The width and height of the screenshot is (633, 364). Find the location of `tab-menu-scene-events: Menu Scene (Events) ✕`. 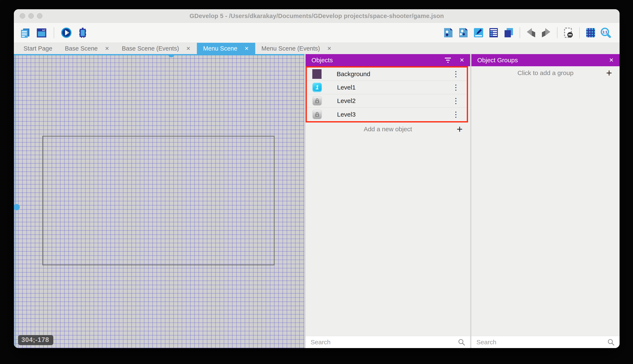

tab-menu-scene-events: Menu Scene (Events) ✕ is located at coordinates (297, 48).